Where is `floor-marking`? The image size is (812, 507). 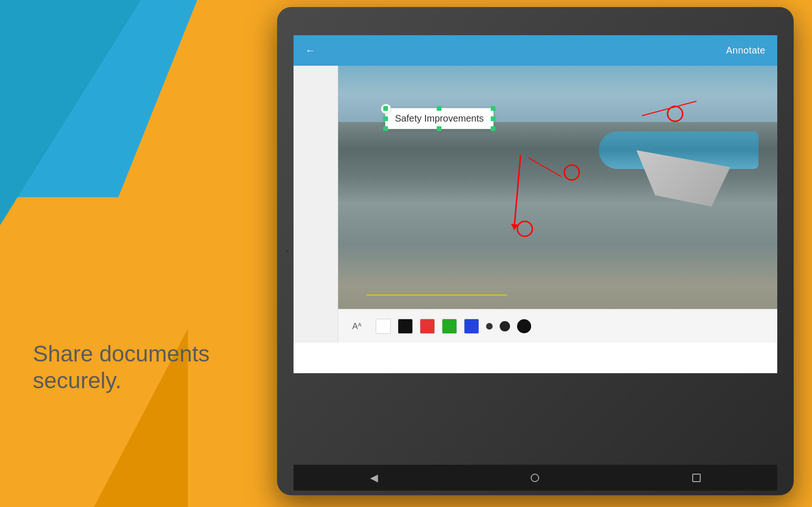 floor-marking is located at coordinates (437, 295).